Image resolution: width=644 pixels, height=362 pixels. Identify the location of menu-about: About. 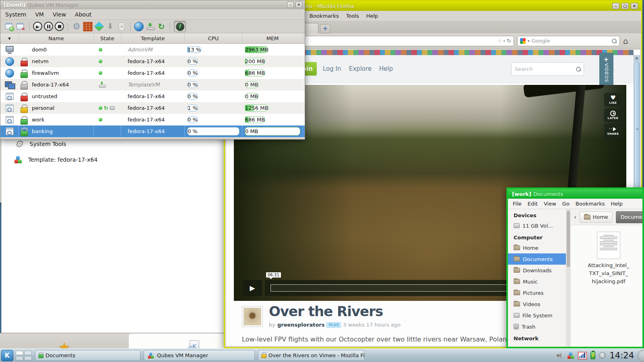
(83, 14).